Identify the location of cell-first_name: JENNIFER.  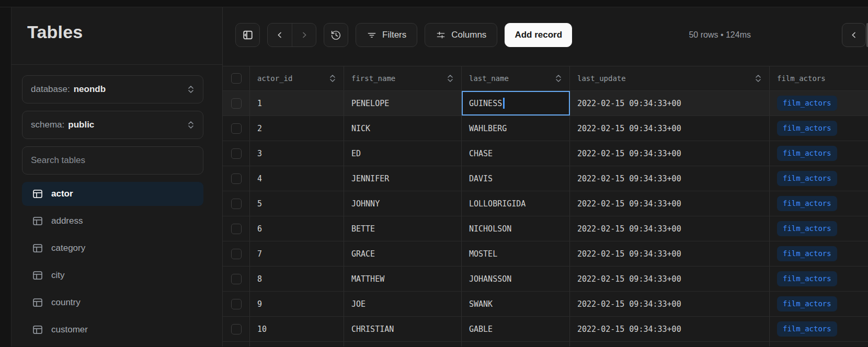
(403, 179).